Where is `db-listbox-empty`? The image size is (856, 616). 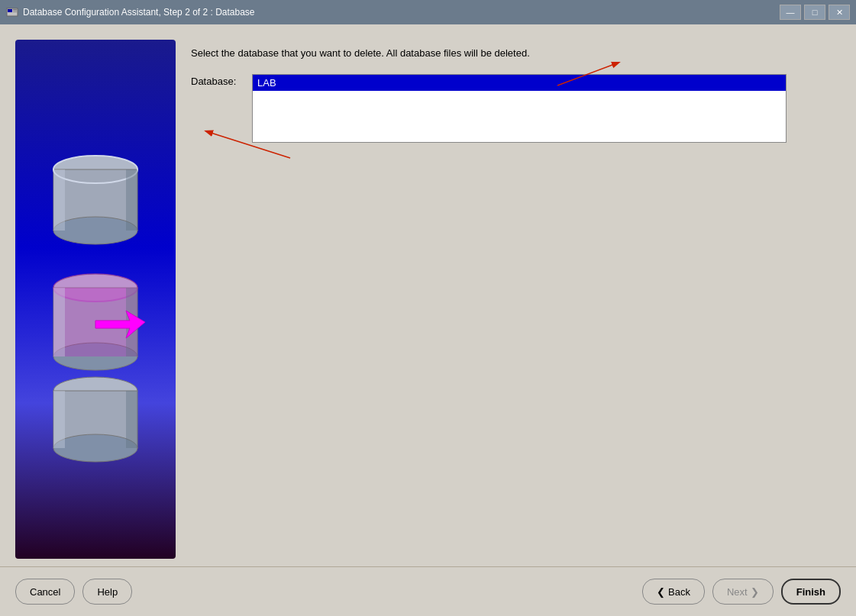 db-listbox-empty is located at coordinates (519, 99).